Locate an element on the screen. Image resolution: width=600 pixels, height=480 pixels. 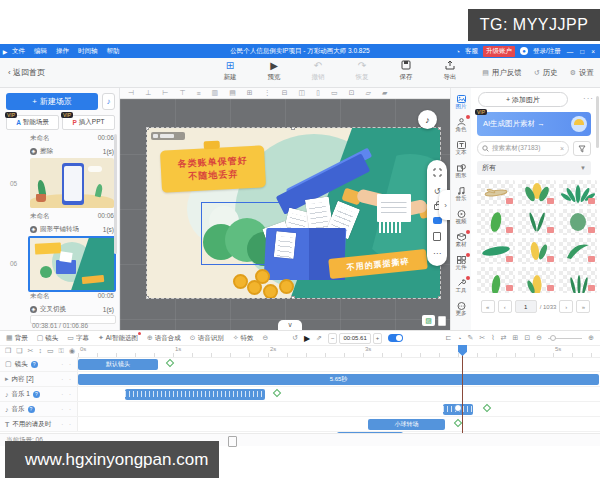
rail-item-component: 元件 is located at coordinates (461, 263).